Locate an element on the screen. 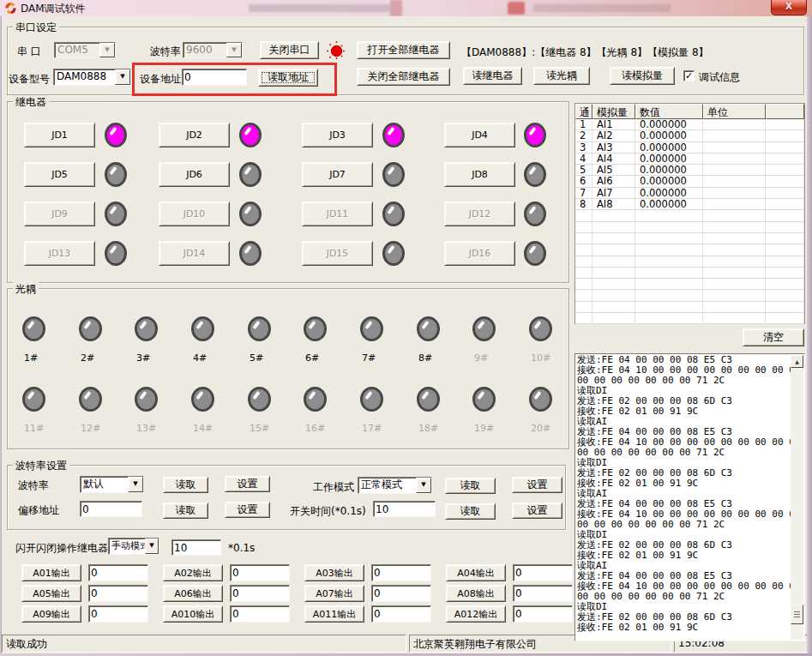  relay-button-jd3: JD3 is located at coordinates (338, 135).